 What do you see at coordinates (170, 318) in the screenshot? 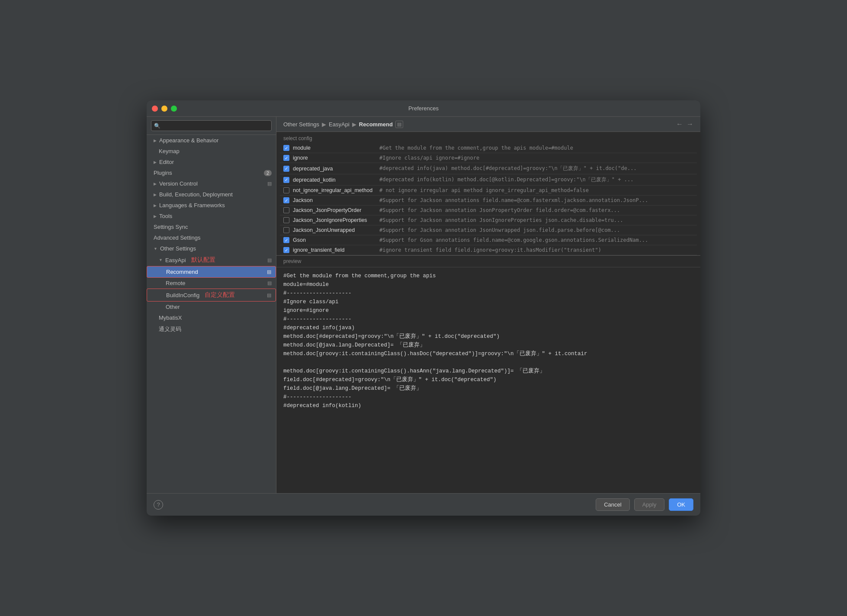
I see `sidebar-item-label: MybatisX` at bounding box center [170, 318].